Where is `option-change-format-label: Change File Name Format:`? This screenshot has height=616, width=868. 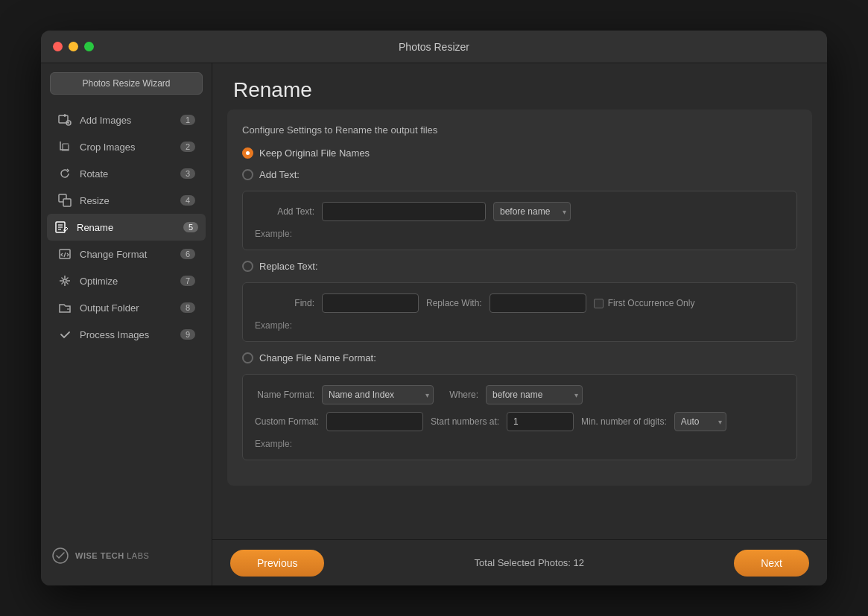
option-change-format-label: Change File Name Format: is located at coordinates (317, 358).